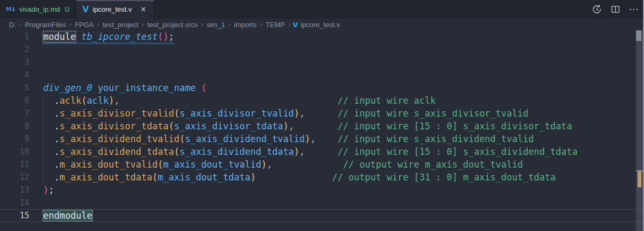  Describe the element at coordinates (15, 190) in the screenshot. I see `line-number: 13` at that location.